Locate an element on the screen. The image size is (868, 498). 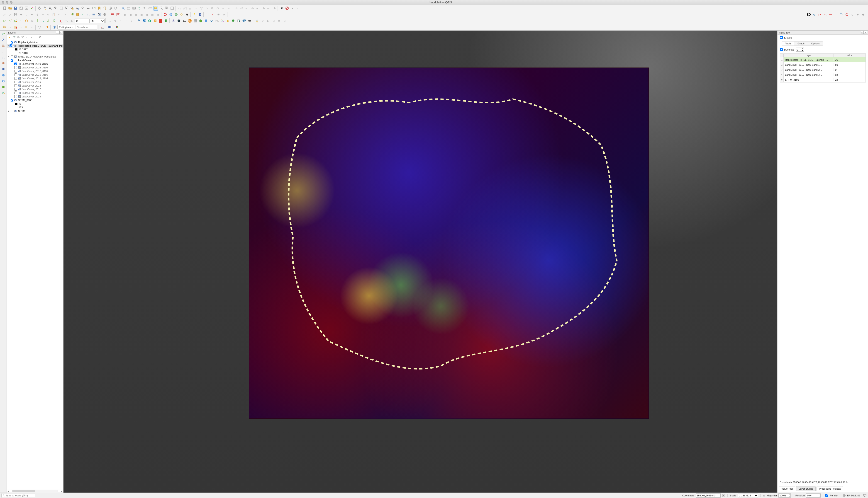
cut-features-button: ✂ is located at coordinates (43, 14).